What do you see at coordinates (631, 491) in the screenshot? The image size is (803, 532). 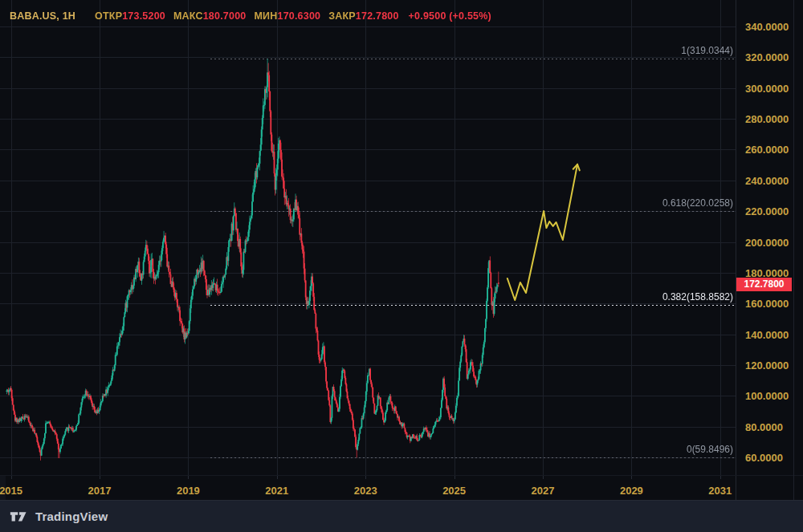 I see `time-axis-label: 2029` at bounding box center [631, 491].